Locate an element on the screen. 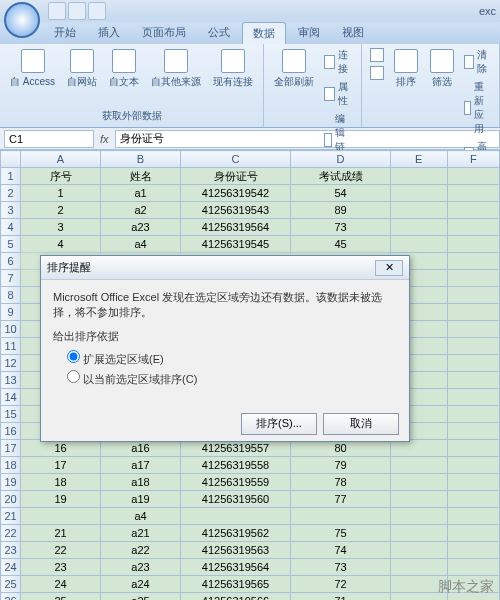 Image resolution: width=500 pixels, height=600 pixels. cell: 41256319558 is located at coordinates (236, 466).